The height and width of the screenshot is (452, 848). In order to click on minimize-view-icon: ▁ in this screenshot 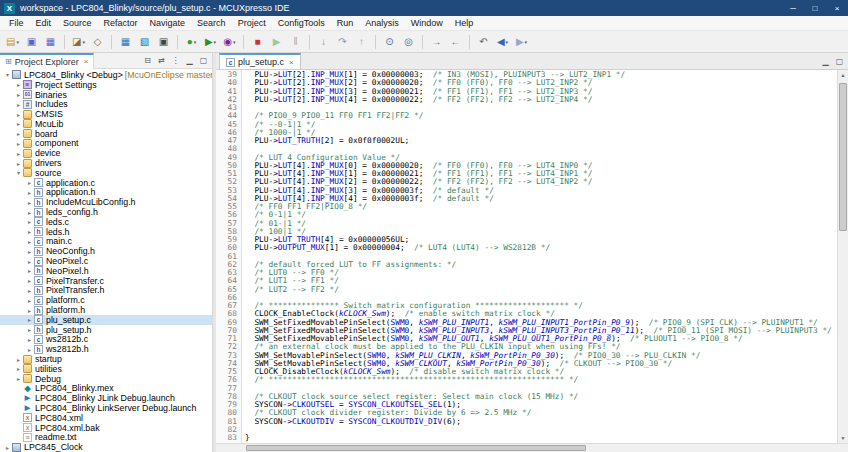, I will do `click(190, 60)`.